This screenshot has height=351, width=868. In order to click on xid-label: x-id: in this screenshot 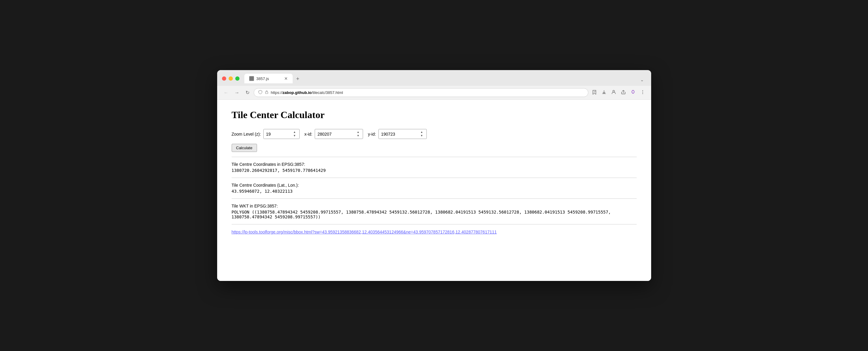, I will do `click(308, 134)`.